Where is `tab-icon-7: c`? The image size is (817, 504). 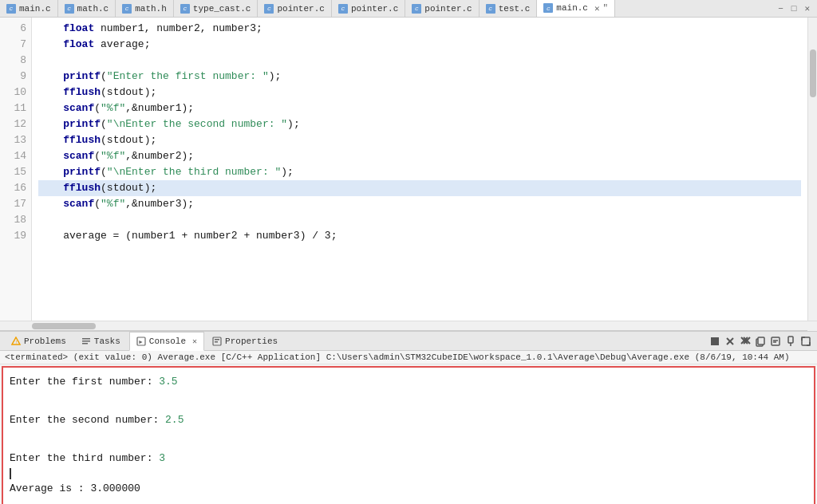 tab-icon-7: c is located at coordinates (416, 9).